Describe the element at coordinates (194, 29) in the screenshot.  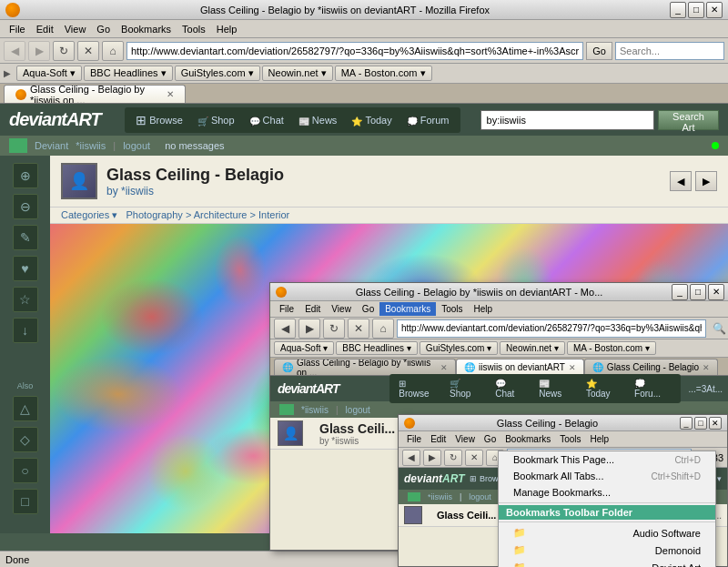
I see `menu-tools: Tools` at that location.